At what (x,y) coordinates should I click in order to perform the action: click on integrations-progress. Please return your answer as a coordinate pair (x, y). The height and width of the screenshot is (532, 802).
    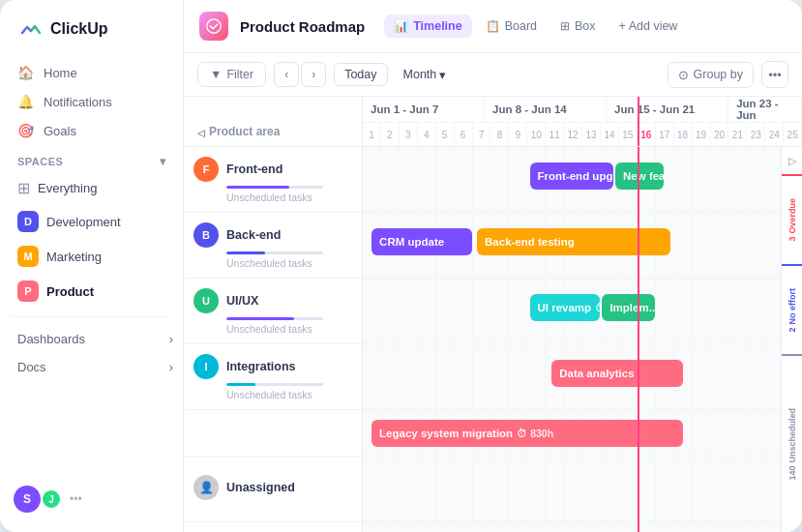
    Looking at the image, I should click on (275, 385).